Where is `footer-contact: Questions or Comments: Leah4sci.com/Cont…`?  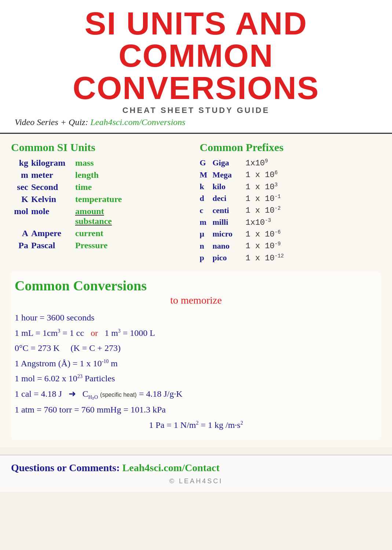 footer-contact: Questions or Comments: Leah4sci.com/Cont… is located at coordinates (196, 468).